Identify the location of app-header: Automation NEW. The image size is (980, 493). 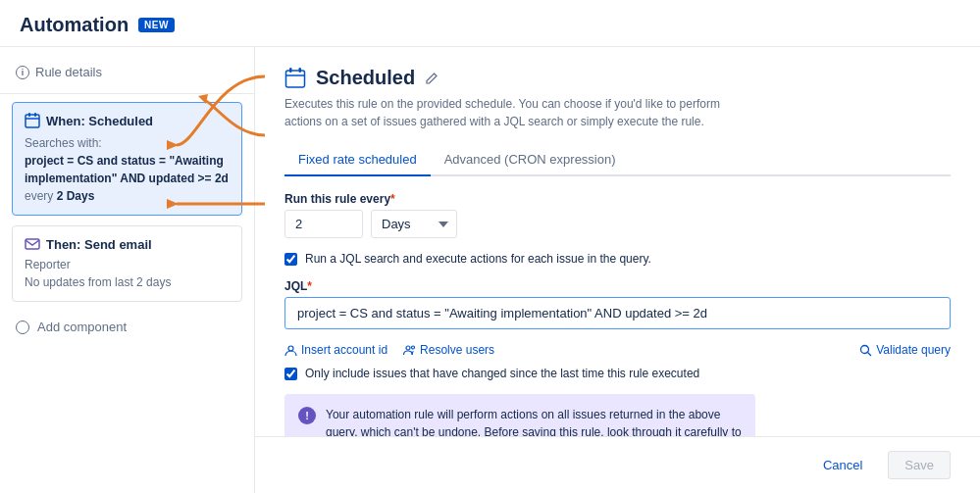
(490, 24).